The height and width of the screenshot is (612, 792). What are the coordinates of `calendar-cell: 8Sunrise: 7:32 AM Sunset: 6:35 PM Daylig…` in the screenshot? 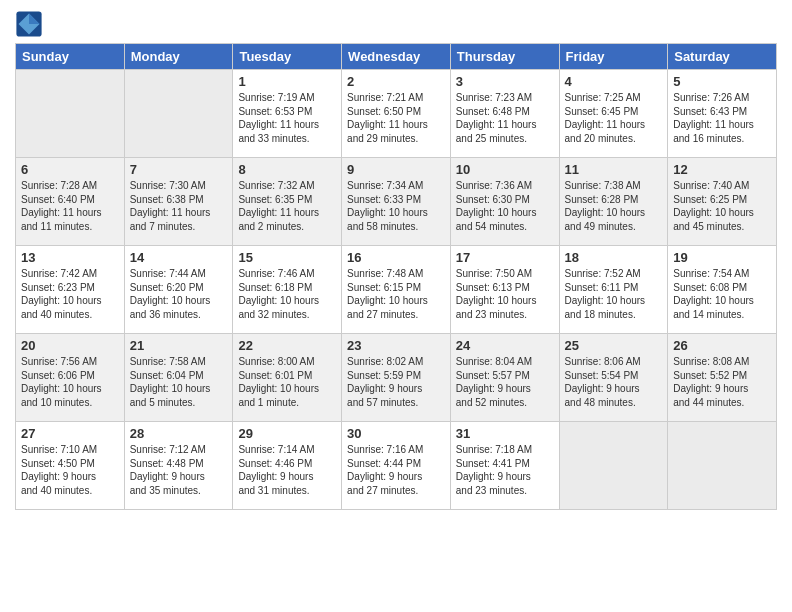 It's located at (288, 202).